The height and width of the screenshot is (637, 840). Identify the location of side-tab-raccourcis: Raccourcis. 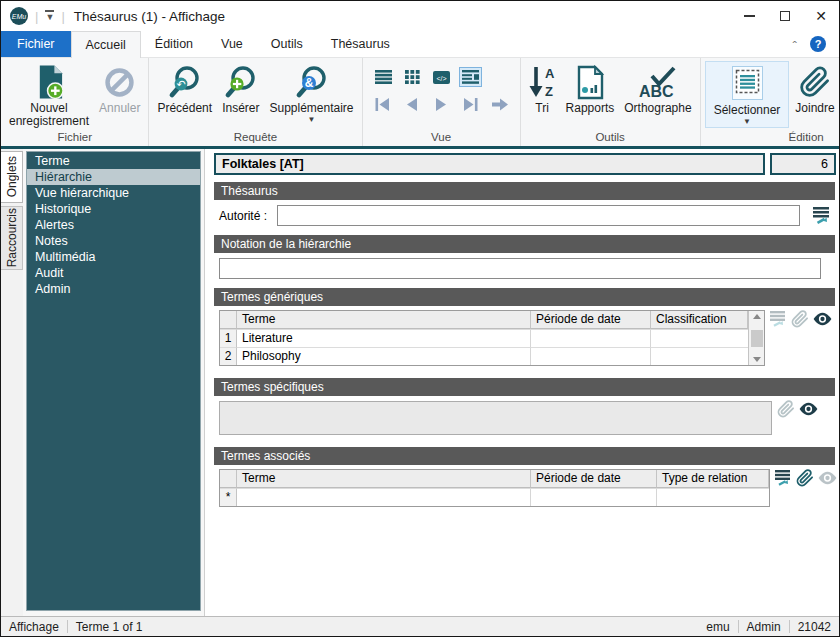
(12, 238).